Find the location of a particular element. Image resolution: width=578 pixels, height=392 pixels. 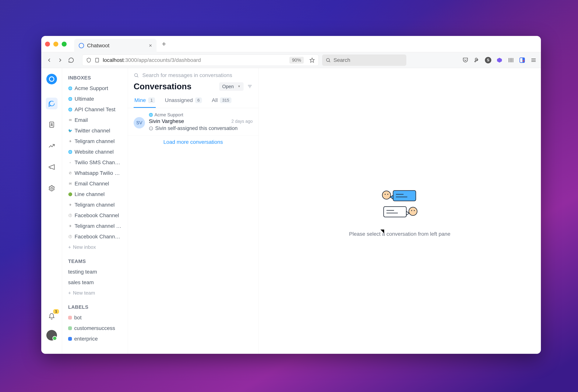

rail-conversations is located at coordinates (52, 103).